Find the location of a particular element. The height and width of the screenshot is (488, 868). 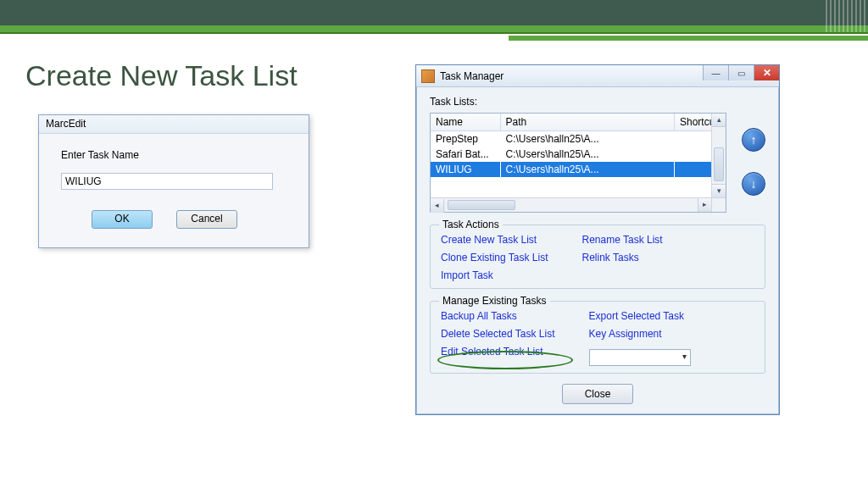

link-export-selected-task: Export Selected Task is located at coordinates (640, 316).